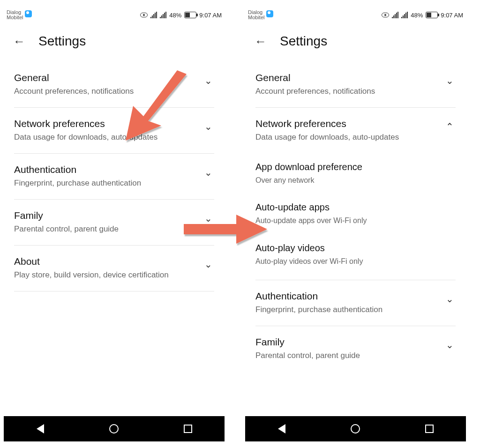  I want to click on chevron-up-icon: ⌃, so click(450, 127).